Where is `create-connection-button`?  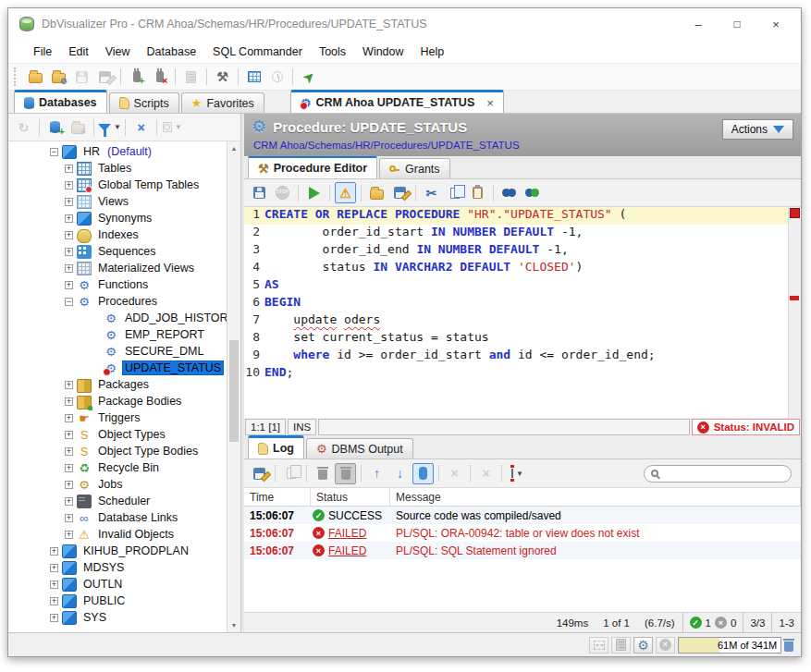
create-connection-button is located at coordinates (55, 128).